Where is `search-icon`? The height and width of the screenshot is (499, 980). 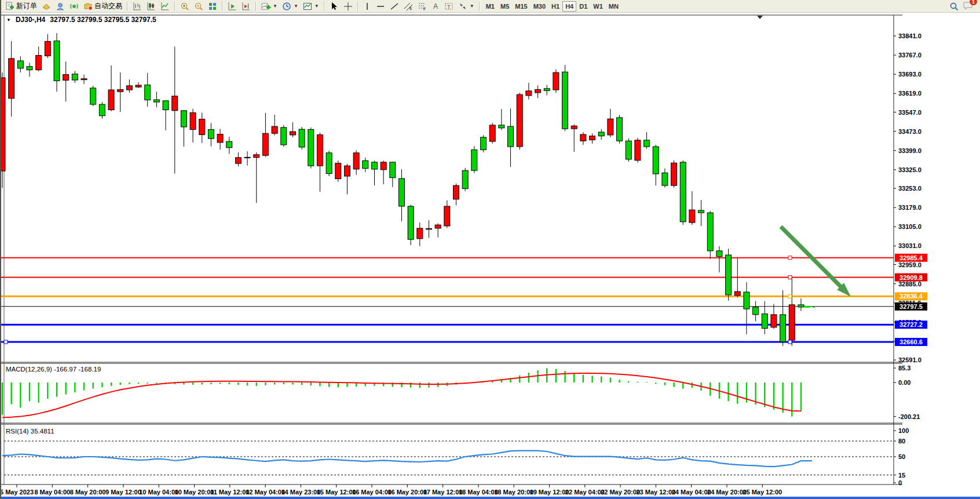
search-icon is located at coordinates (954, 6).